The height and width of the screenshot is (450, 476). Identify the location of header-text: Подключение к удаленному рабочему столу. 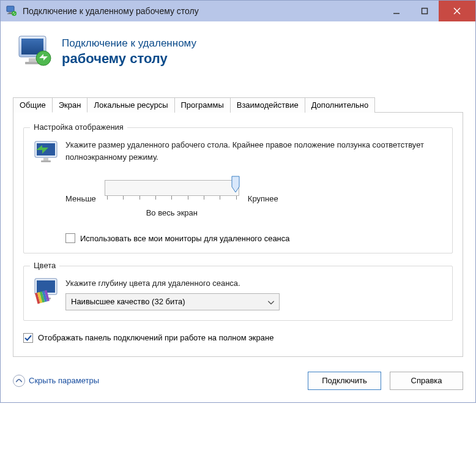
(129, 53).